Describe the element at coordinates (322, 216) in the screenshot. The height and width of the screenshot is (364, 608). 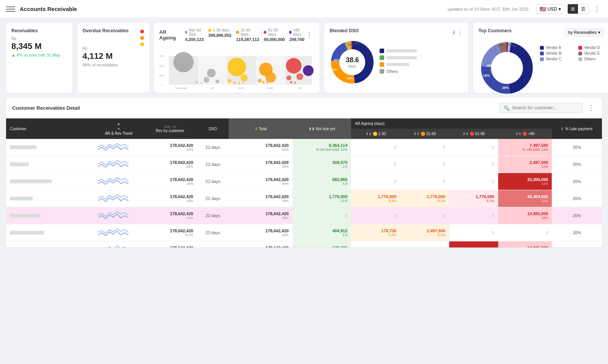
I see `not-due-cell: 0` at that location.